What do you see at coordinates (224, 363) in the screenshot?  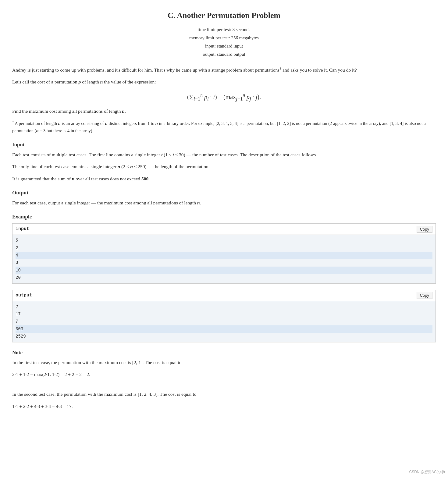 I see `note-line1: In the first test case, the permutation …` at bounding box center [224, 363].